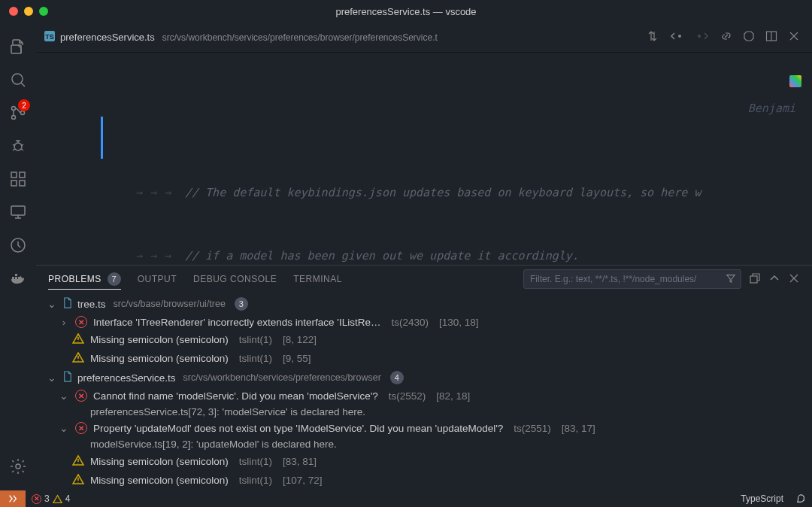 The width and height of the screenshot is (812, 507). Describe the element at coordinates (749, 38) in the screenshot. I see `stop-icon` at that location.